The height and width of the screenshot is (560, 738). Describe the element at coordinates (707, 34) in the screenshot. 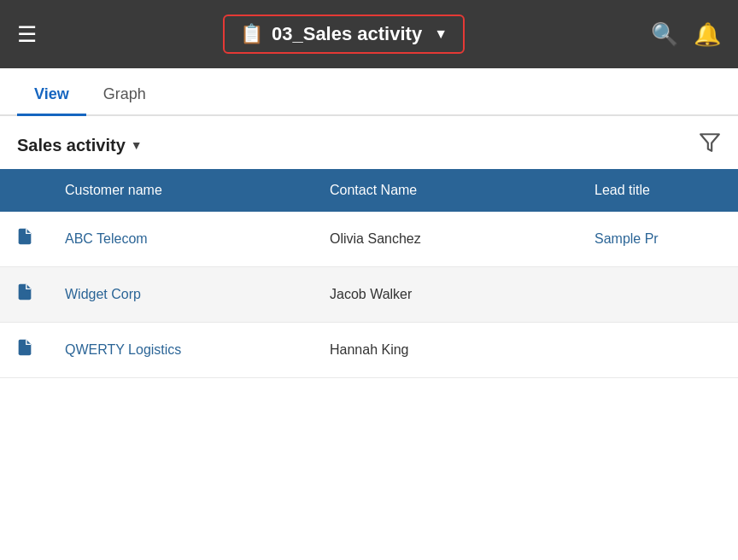

I see `notification-bell-icon: 🔔` at that location.